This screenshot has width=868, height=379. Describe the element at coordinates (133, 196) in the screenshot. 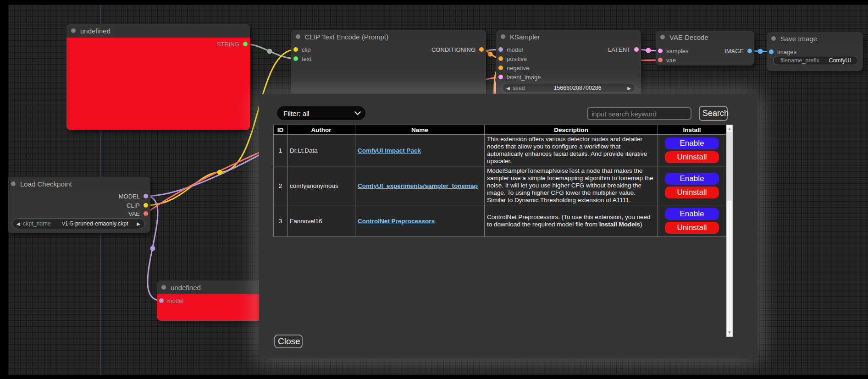

I see `output-slot: MODEL` at that location.